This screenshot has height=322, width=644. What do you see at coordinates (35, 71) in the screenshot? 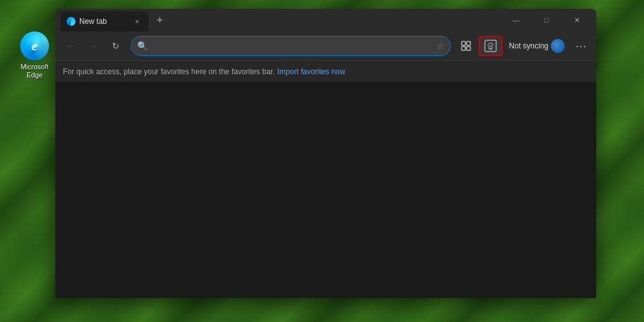
I see `desktop-icon-label: Microsoft Edge` at bounding box center [35, 71].